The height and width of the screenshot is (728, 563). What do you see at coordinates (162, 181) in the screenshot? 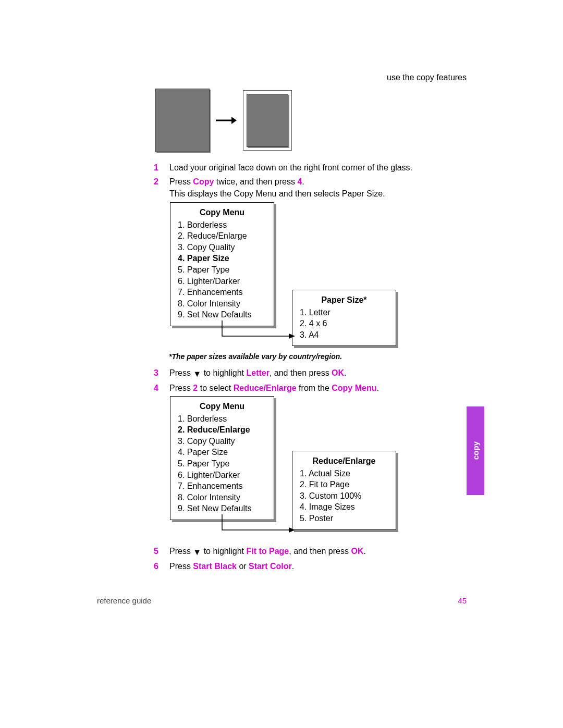
I see `step-number: 2` at bounding box center [162, 181].